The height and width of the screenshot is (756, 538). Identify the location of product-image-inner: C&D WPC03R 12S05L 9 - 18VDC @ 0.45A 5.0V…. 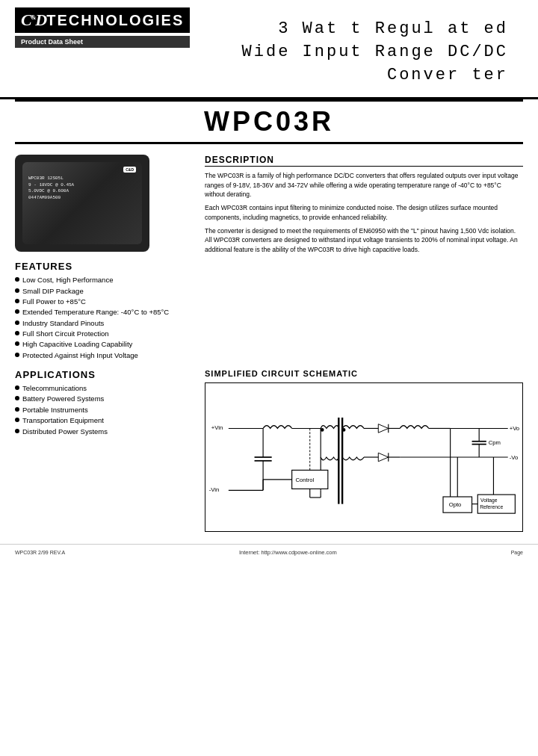
(82, 203).